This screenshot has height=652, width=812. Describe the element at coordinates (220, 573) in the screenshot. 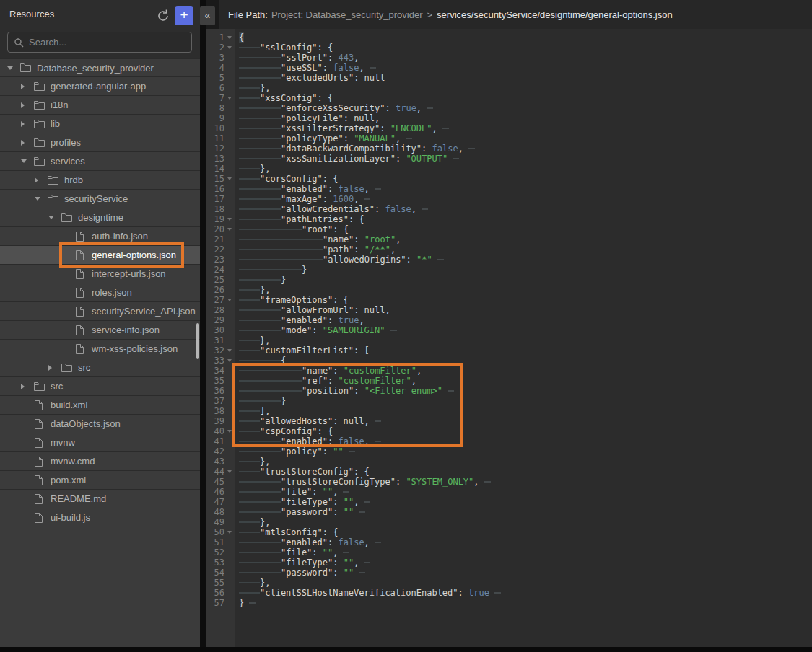

I see `gutter-line: 54` at that location.